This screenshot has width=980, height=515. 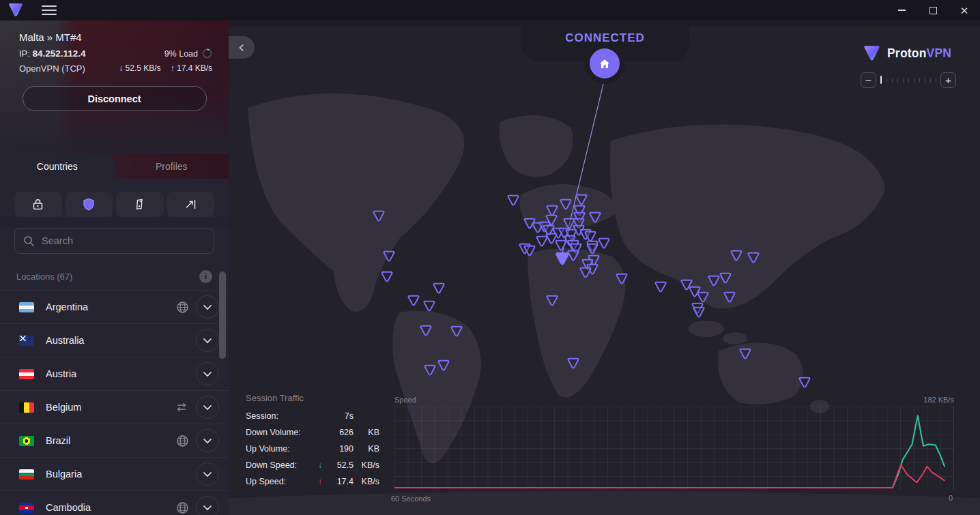 I want to click on country-row: Belgium, so click(x=115, y=407).